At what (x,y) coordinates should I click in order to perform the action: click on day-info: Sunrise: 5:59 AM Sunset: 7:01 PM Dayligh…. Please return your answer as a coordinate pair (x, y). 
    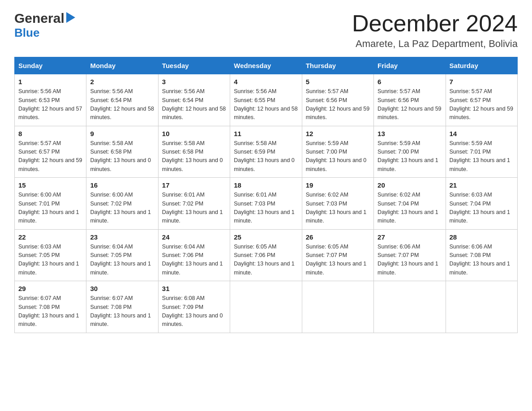
    Looking at the image, I should click on (482, 157).